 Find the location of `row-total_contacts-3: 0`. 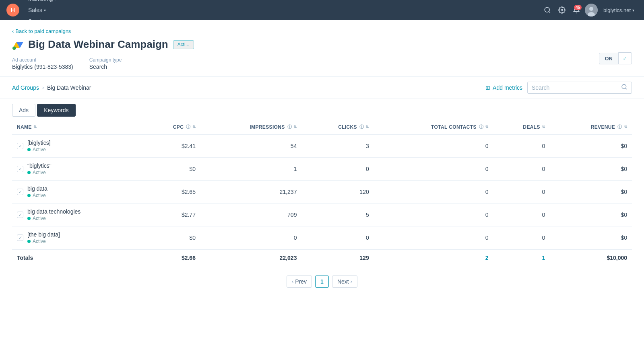

row-total_contacts-3: 0 is located at coordinates (434, 215).